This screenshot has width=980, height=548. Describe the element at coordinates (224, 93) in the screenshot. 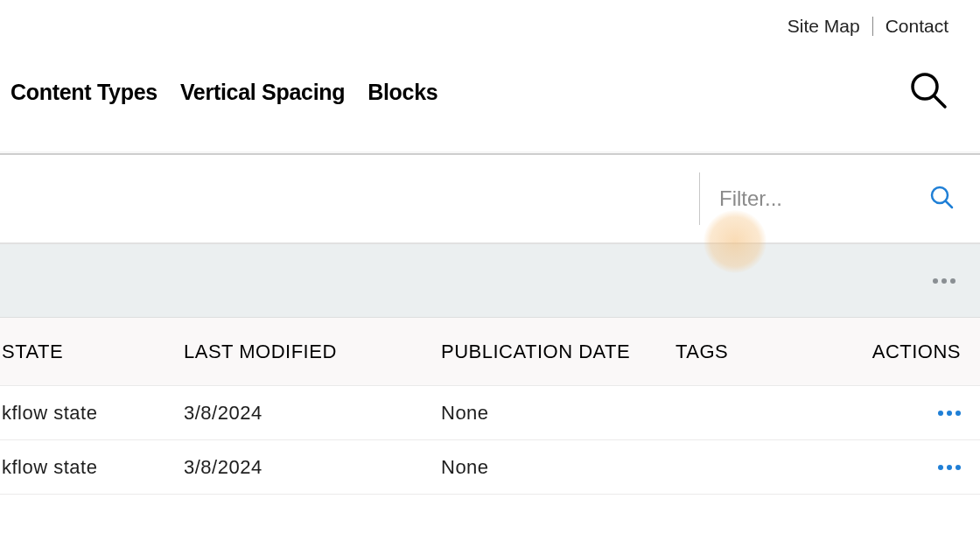

I see `nav-tabs: Content Types Vertical Spacing Blocks` at that location.